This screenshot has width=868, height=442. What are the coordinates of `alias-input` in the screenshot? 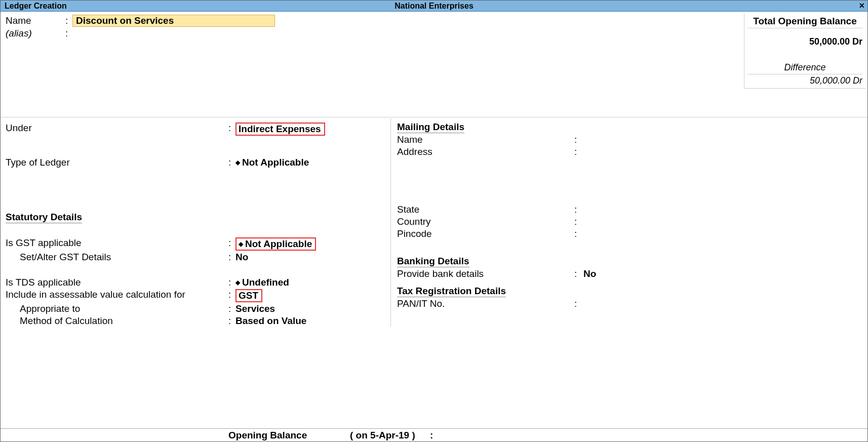 It's located at (174, 33).